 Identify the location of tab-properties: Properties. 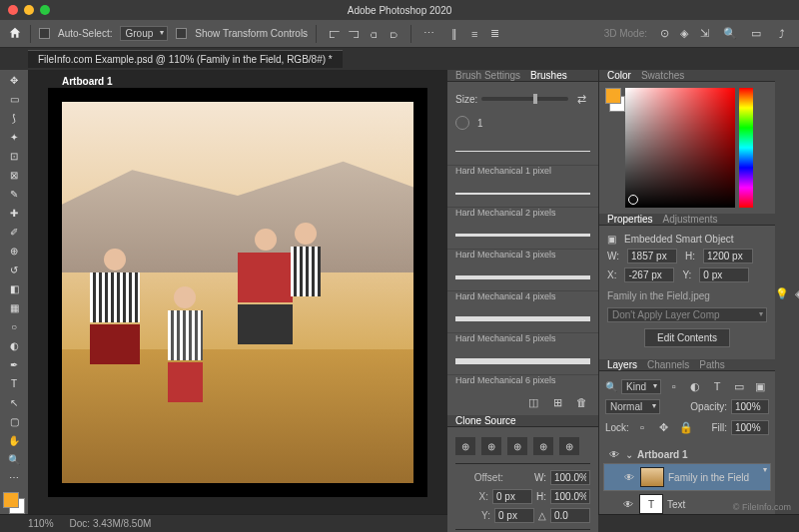
(630, 220).